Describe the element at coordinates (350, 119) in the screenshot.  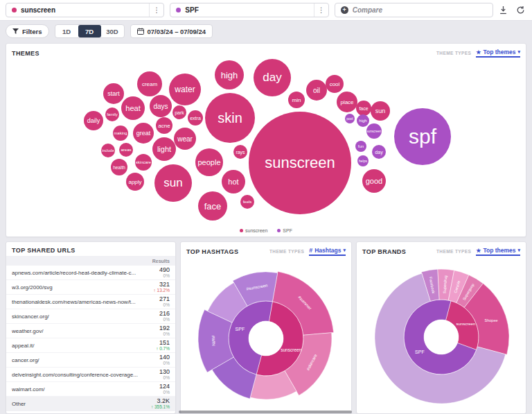
I see `theme-bubble-pool: pool` at that location.